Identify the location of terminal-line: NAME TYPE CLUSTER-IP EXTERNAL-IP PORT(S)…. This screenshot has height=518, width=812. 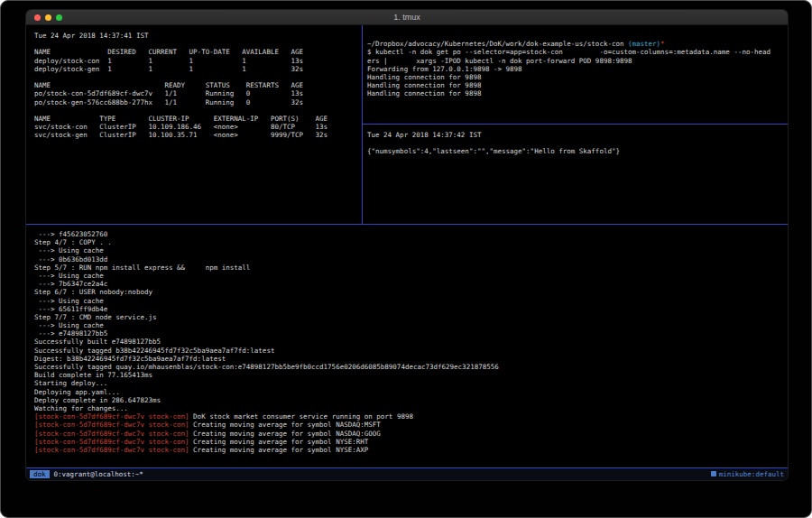
(198, 119).